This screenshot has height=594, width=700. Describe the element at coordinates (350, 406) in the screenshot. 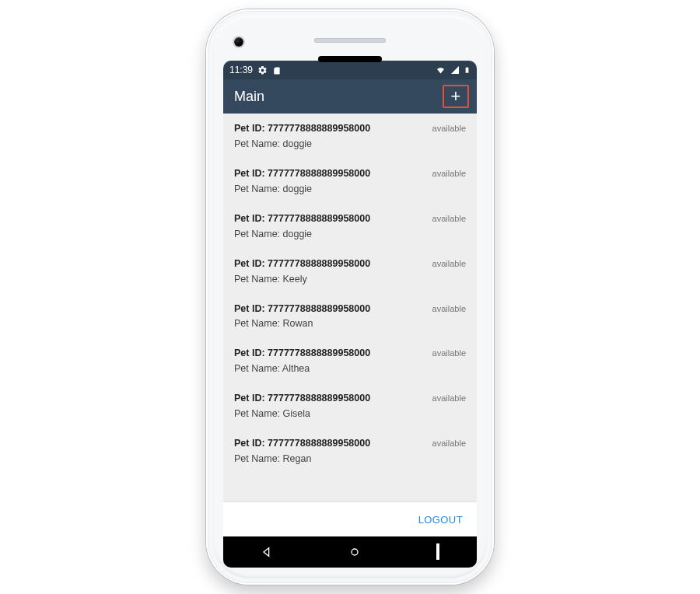

I see `list-item: Pet ID: 7777778888889958000Pet Name: Gis…` at that location.